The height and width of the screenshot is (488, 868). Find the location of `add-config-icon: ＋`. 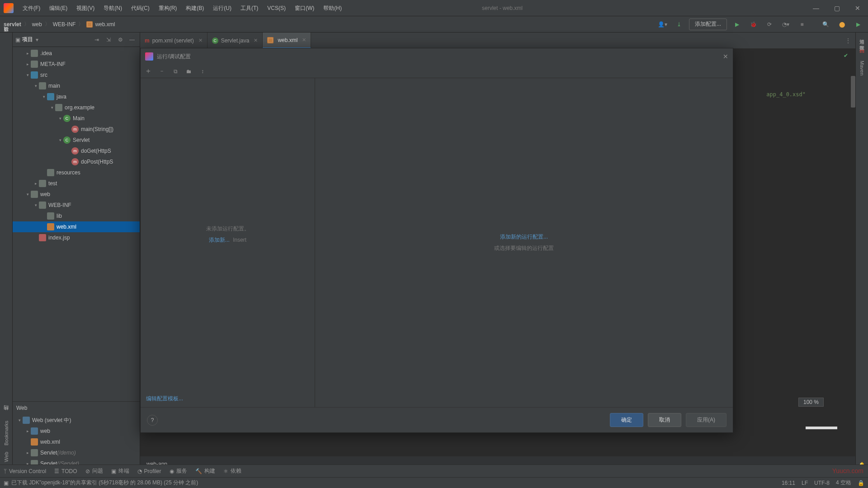

add-config-icon: ＋ is located at coordinates (148, 71).